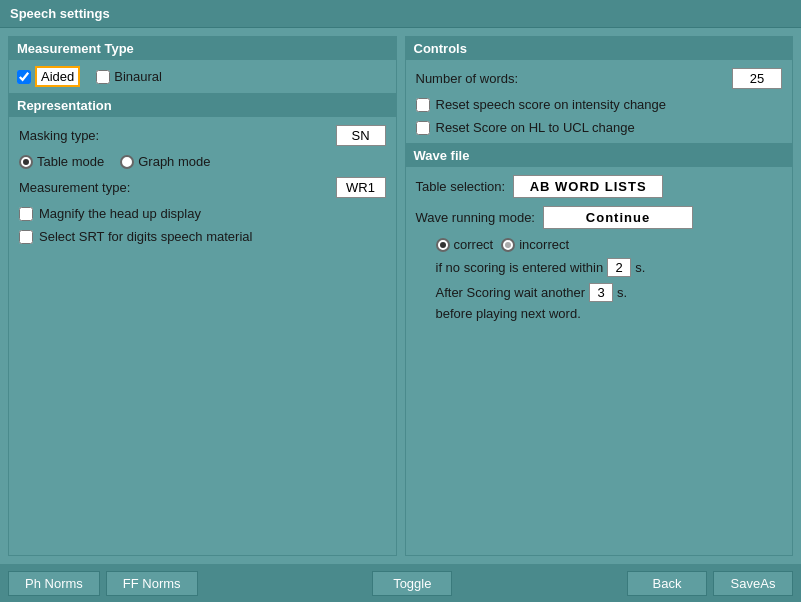 This screenshot has height=602, width=801. Describe the element at coordinates (461, 186) in the screenshot. I see `table-selection-label: Table selection:` at that location.